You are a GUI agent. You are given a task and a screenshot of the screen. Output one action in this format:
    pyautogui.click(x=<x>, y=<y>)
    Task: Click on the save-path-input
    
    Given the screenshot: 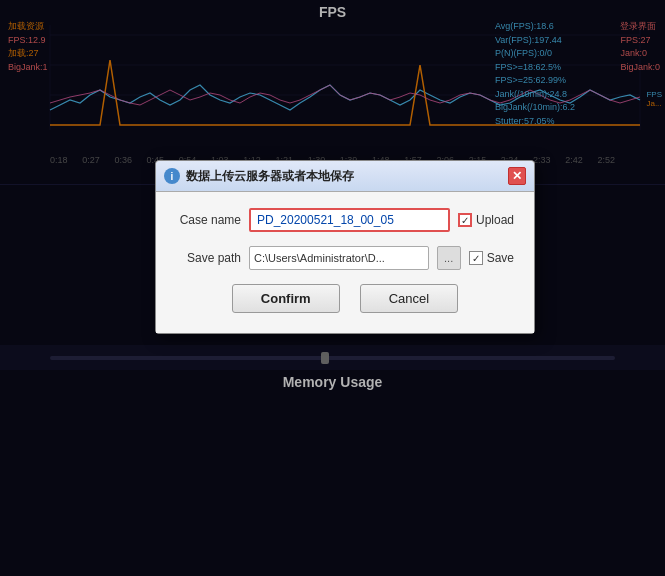 What is the action you would take?
    pyautogui.click(x=339, y=258)
    